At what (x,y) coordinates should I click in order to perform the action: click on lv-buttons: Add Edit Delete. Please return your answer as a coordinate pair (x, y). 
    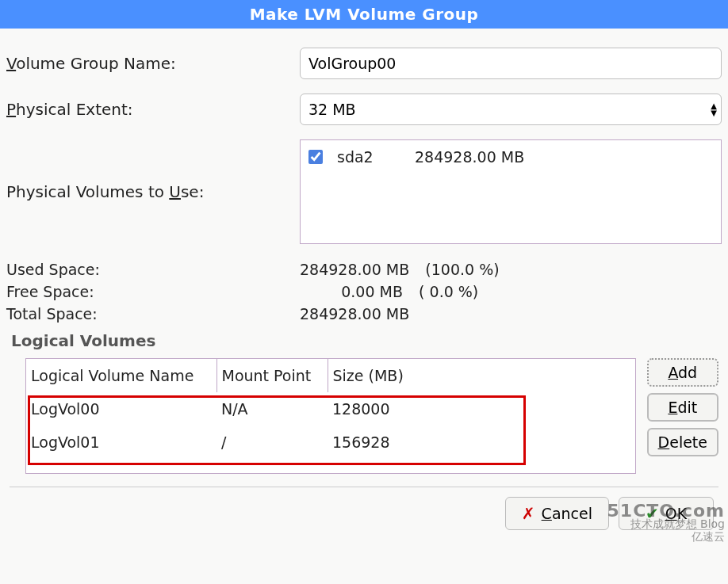
    Looking at the image, I should click on (683, 416).